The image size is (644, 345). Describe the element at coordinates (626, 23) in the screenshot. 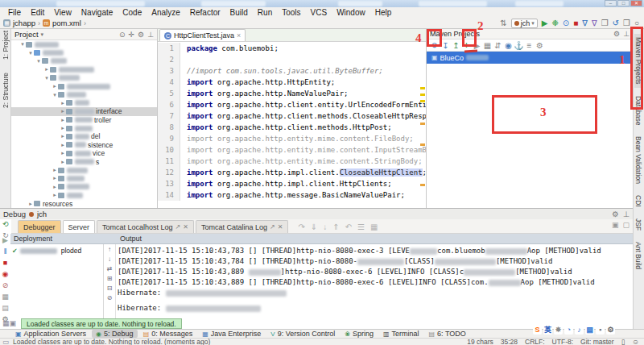

I see `copy-button: ❒` at that location.